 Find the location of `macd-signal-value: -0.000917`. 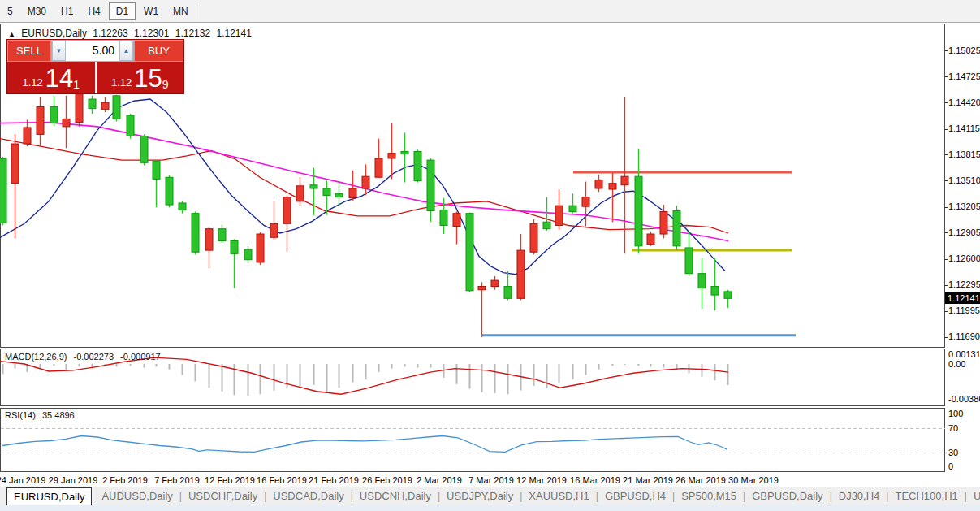

macd-signal-value: -0.000917 is located at coordinates (140, 357).